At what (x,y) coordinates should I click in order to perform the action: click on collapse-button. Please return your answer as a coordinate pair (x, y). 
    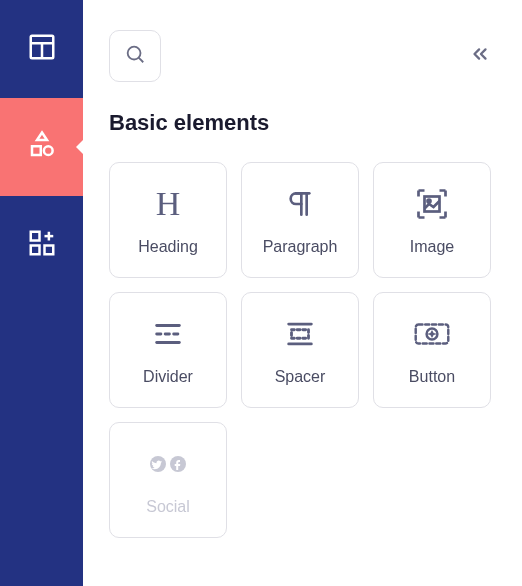
    Looking at the image, I should click on (480, 56).